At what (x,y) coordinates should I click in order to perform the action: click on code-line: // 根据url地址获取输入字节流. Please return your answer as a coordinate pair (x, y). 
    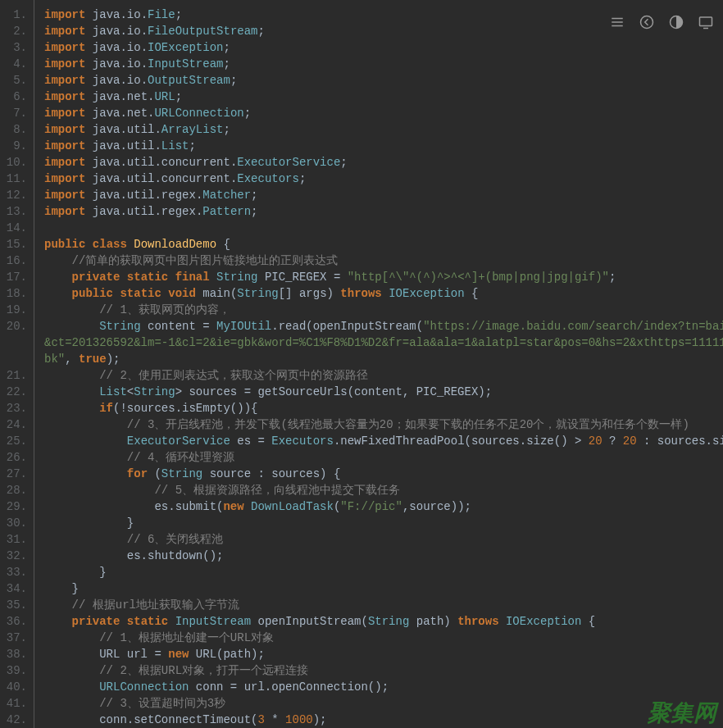
    Looking at the image, I should click on (384, 605).